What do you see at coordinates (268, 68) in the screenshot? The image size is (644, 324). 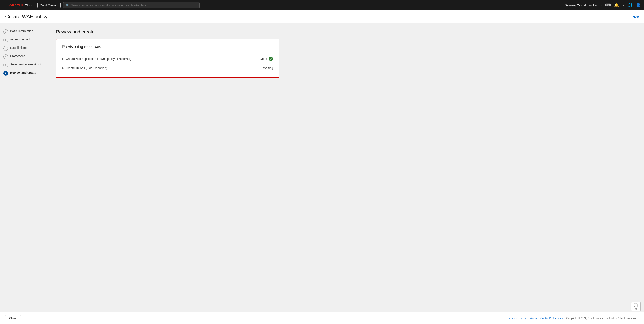 I see `status-text-firewall: Waiting` at bounding box center [268, 68].